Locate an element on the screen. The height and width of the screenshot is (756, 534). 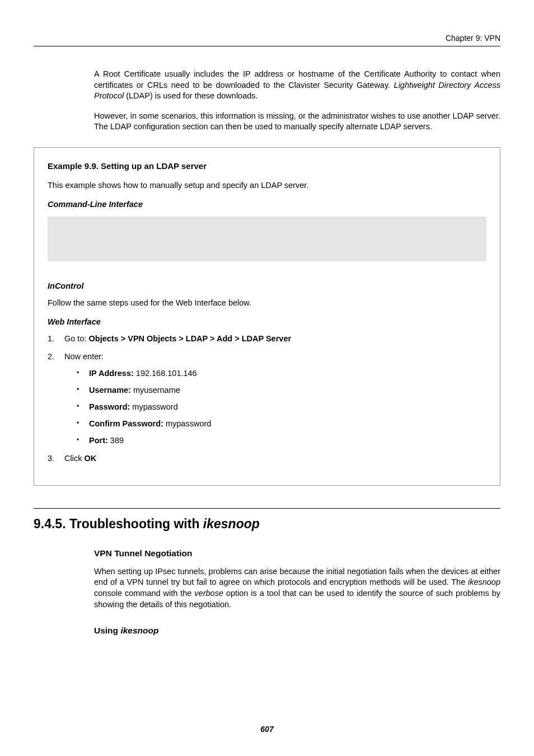
step3-bold: OK is located at coordinates (90, 458).